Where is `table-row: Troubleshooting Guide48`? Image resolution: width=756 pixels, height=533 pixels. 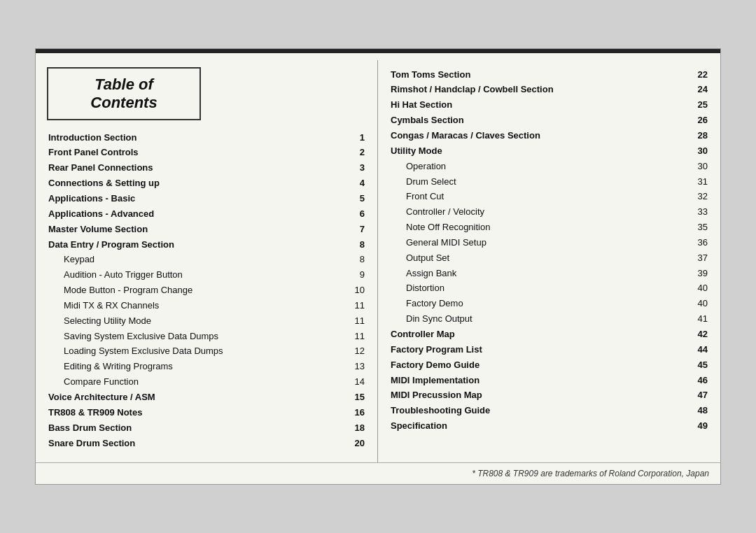
table-row: Troubleshooting Guide48 is located at coordinates (549, 411).